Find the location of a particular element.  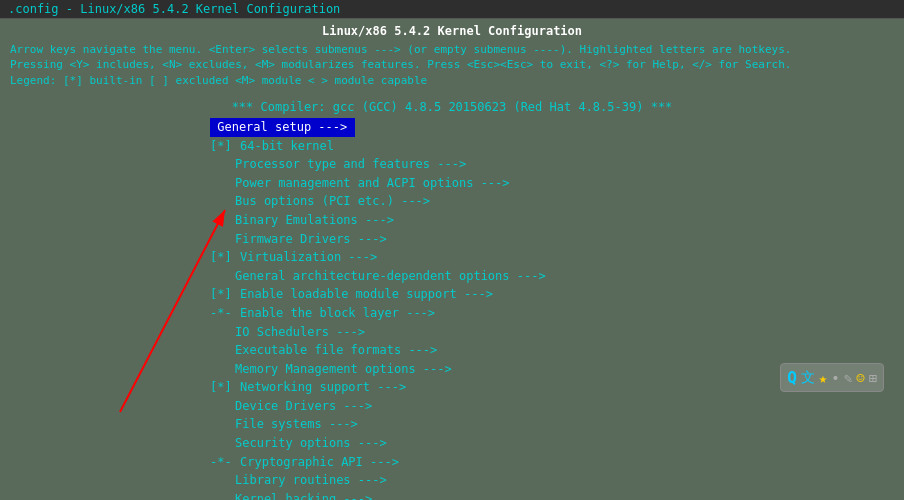

emoji-icon: ☺ is located at coordinates (860, 378).